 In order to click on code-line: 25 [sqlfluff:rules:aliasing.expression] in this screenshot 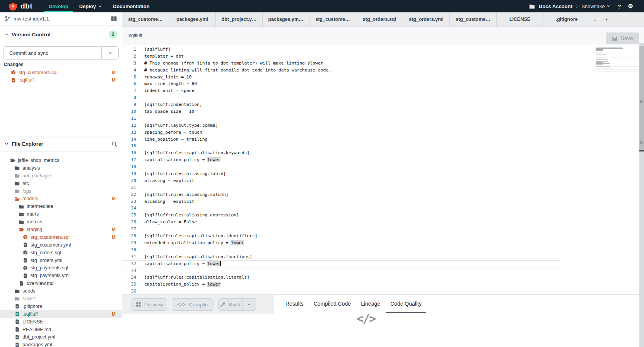, I will do `click(341, 215)`.